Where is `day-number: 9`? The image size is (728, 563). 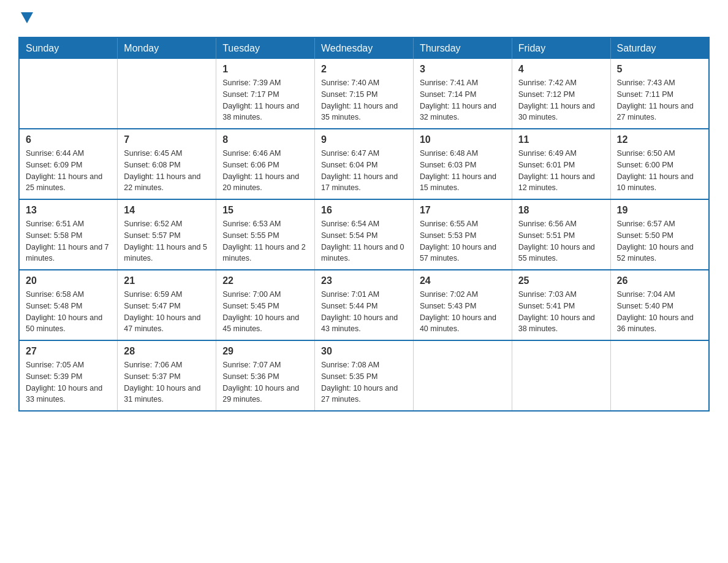
day-number: 9 is located at coordinates (364, 140).